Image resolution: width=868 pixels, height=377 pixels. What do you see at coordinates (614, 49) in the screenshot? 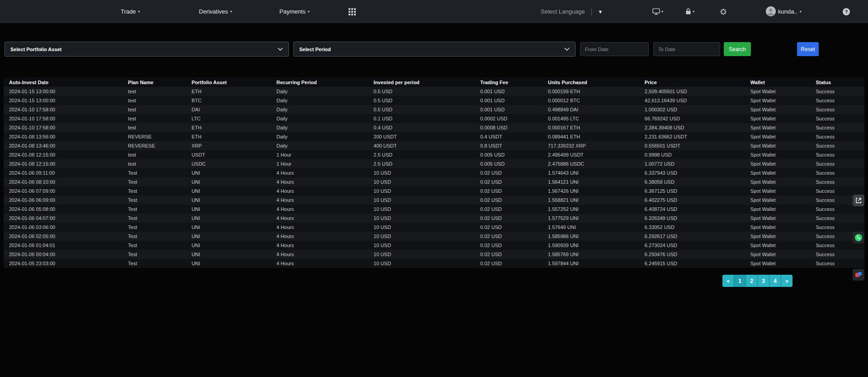
I see `from-date-input` at bounding box center [614, 49].